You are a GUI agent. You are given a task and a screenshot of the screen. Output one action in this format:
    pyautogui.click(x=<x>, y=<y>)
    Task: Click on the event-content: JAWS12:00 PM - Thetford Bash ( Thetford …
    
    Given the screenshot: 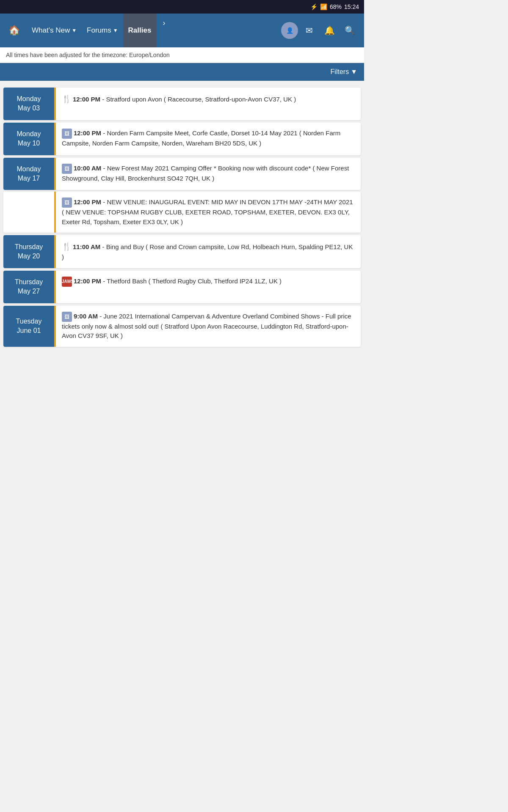 What is the action you would take?
    pyautogui.click(x=207, y=287)
    